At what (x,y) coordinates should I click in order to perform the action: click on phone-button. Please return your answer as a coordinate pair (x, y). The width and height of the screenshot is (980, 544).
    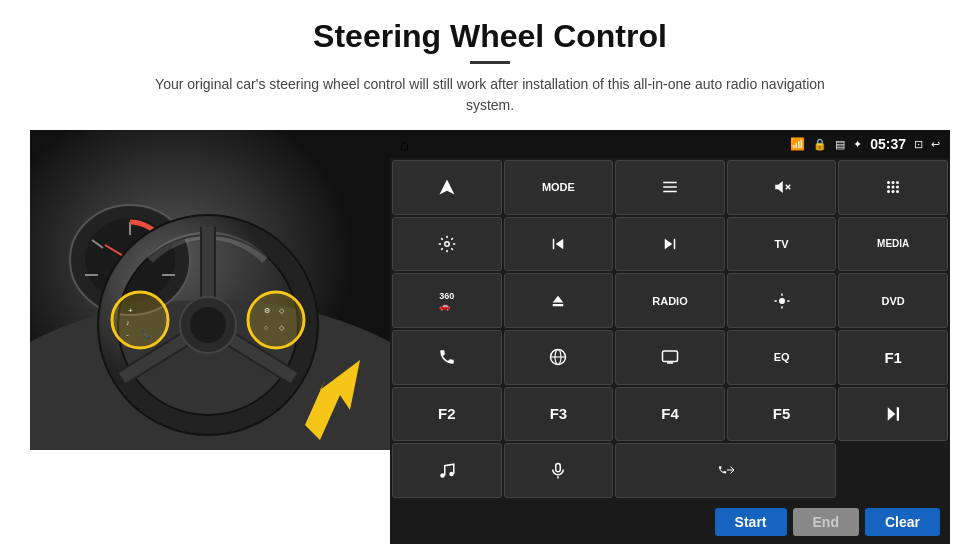
    Looking at the image, I should click on (447, 358).